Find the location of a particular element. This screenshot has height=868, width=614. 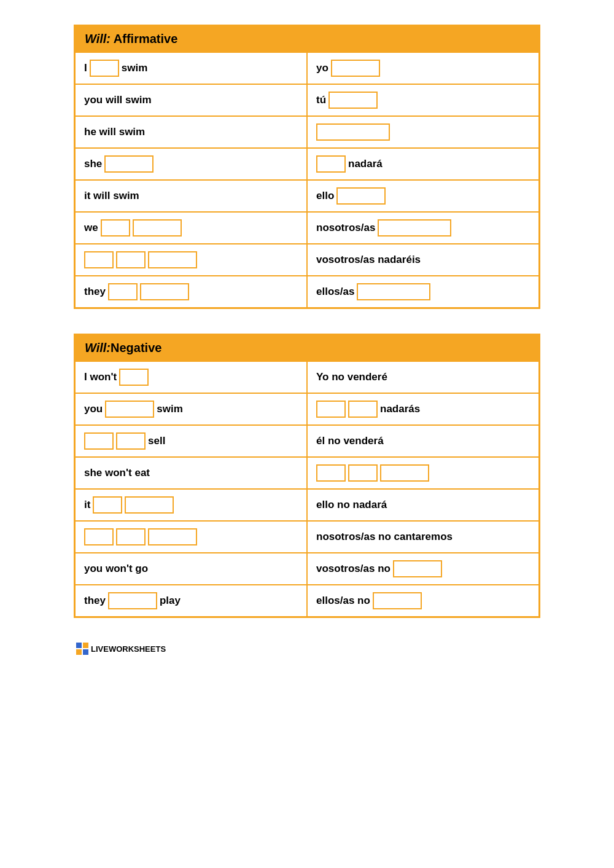

cell-text: you won't go is located at coordinates (116, 569).